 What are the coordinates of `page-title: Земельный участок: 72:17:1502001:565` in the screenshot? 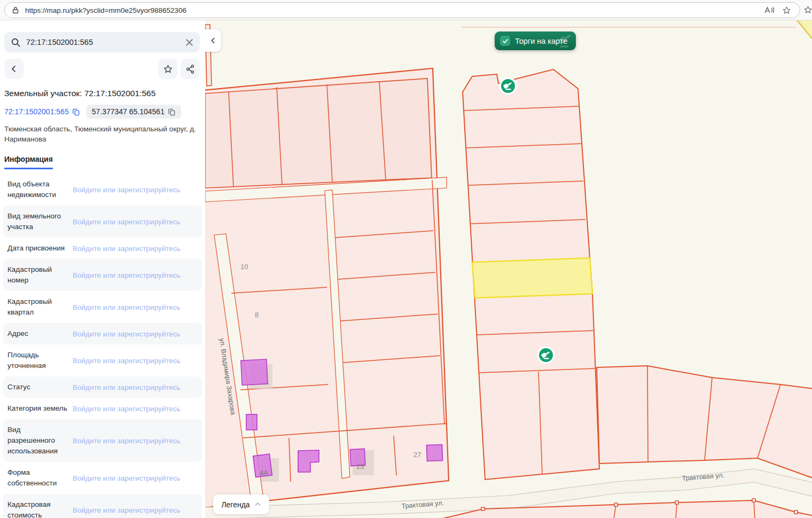 It's located at (103, 93).